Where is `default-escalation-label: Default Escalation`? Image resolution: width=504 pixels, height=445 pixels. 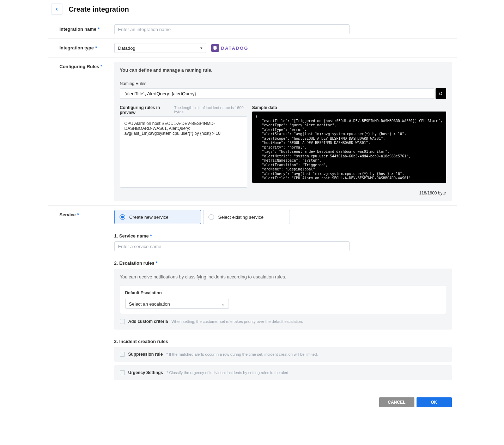 default-escalation-label: Default Escalation is located at coordinates (283, 293).